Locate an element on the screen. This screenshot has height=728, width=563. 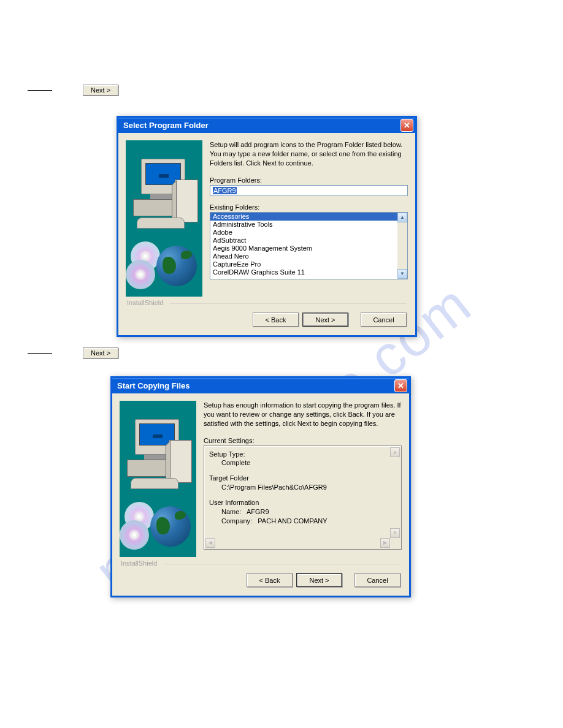
list-item: Adobe is located at coordinates (304, 233).